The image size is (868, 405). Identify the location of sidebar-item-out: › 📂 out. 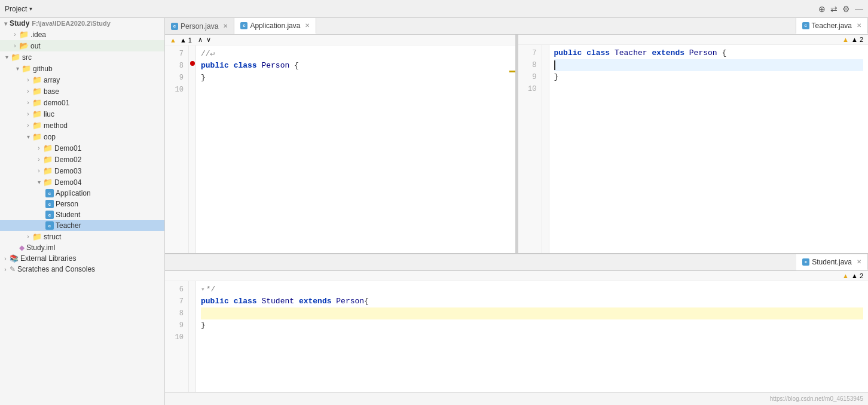
(82, 45).